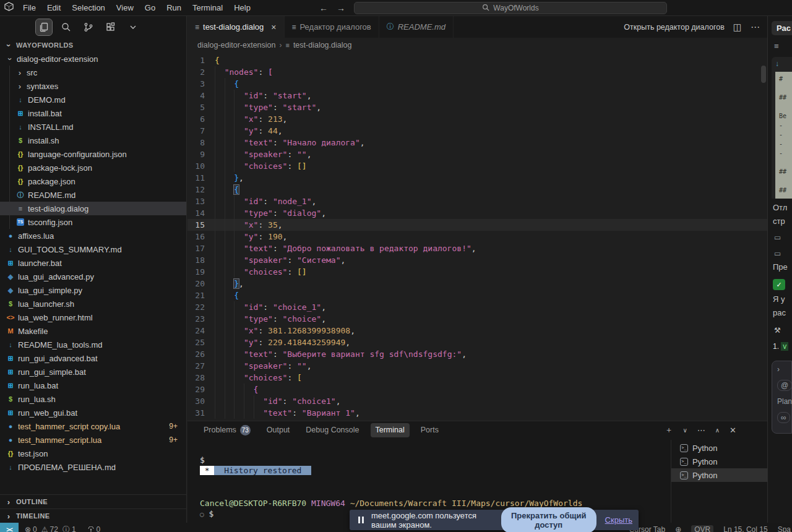 This screenshot has height=532, width=792. Describe the element at coordinates (478, 84) in the screenshot. I see `code-line: 3{` at that location.